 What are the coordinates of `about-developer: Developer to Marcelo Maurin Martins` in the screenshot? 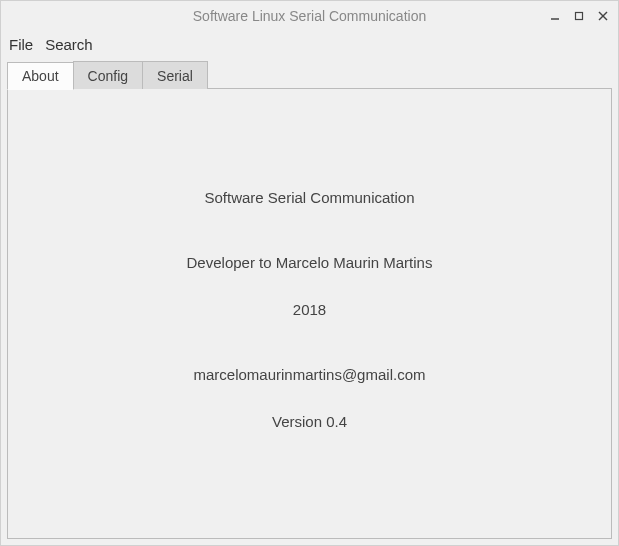 It's located at (310, 262).